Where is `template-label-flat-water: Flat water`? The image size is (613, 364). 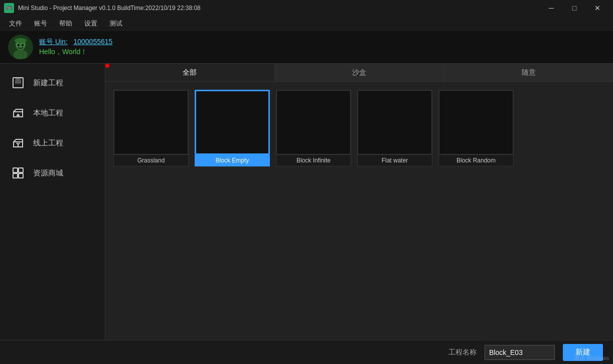 template-label-flat-water: Flat water is located at coordinates (395, 160).